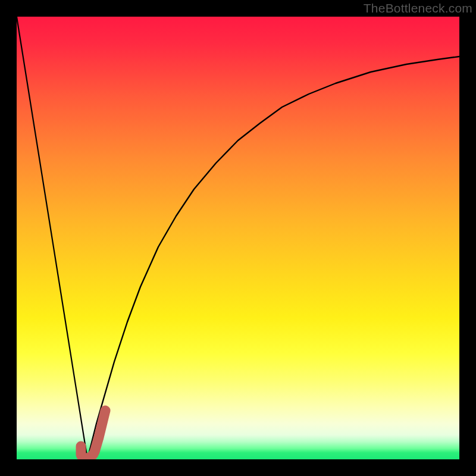 This screenshot has height=476, width=476. What do you see at coordinates (52, 238) in the screenshot?
I see `left-branch-path` at bounding box center [52, 238].